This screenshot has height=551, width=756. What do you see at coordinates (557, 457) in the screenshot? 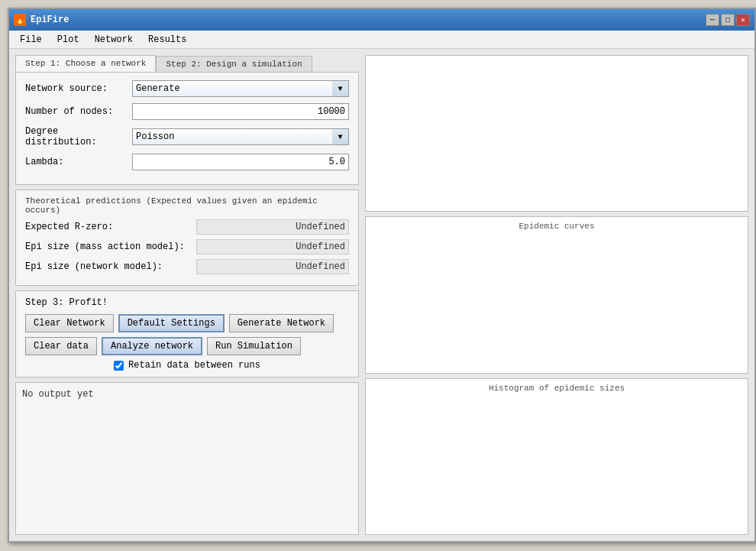
I see `bottom-plot-panel: Histogram of epidemic sizes` at bounding box center [557, 457].